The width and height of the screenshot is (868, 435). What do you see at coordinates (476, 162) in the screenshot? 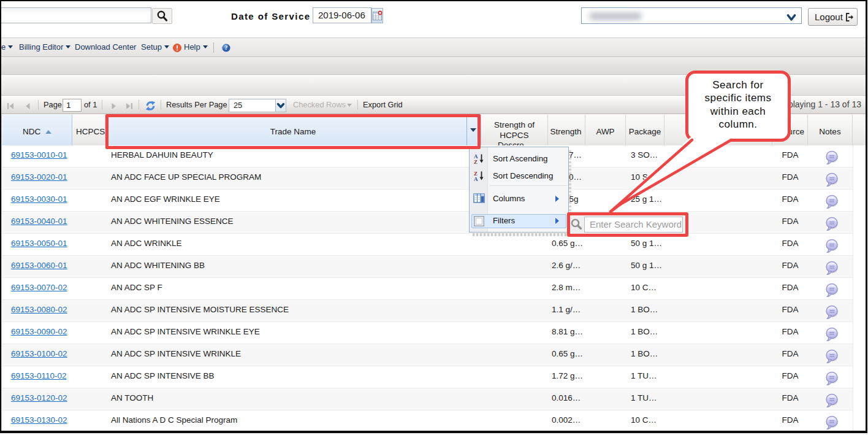
I see `svg-text: Z` at bounding box center [476, 162].